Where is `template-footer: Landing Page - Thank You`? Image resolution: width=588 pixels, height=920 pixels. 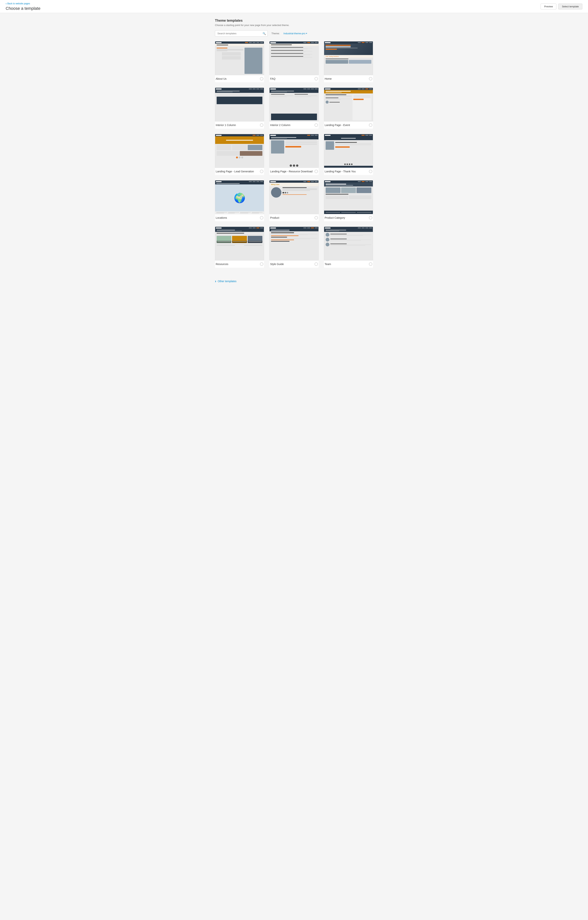
template-footer: Landing Page - Thank You is located at coordinates (348, 171).